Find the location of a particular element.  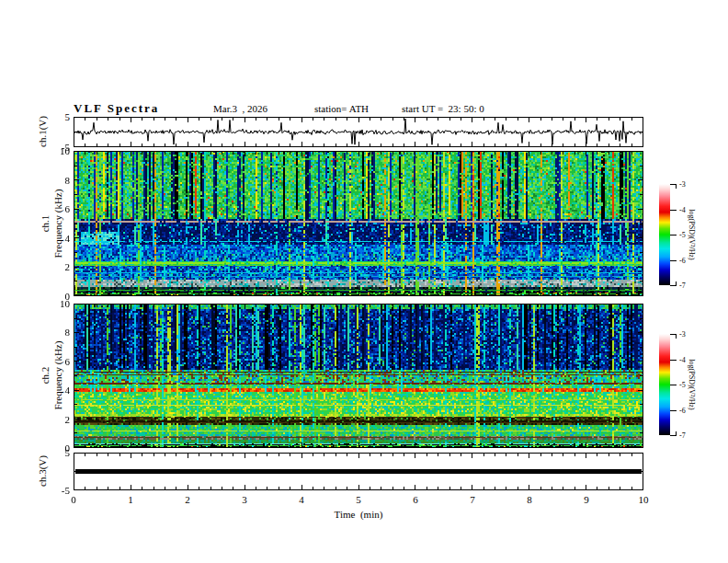

ylabel-ch1: ch.1 is located at coordinates (45, 224).